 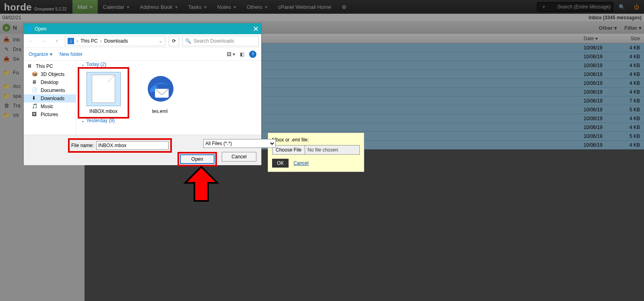 What do you see at coordinates (50, 98) in the screenshot?
I see `folder-tree: 🖥This PC 📦3D Objects 🖥Desktop 📄Documents…` at bounding box center [50, 98].